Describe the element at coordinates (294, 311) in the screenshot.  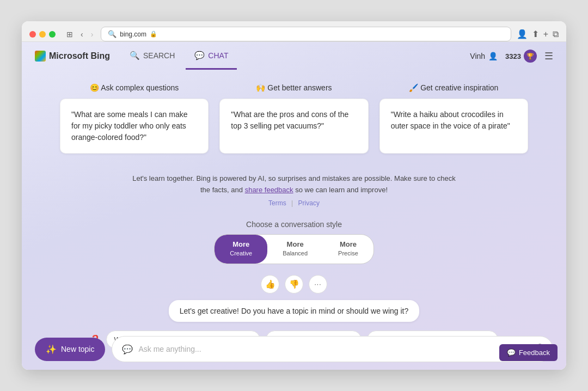
I see `chat-bubble: Let's get creative! Do you have a topic …` at that location.